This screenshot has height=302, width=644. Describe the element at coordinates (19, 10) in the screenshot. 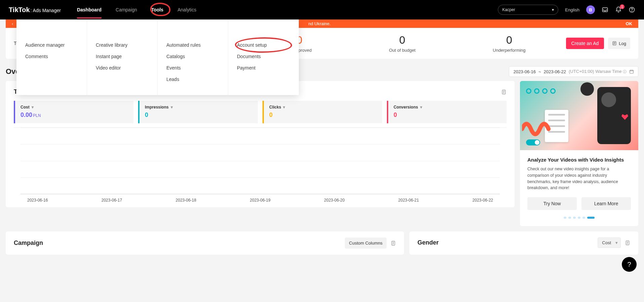

I see `brand-name: TikTok` at that location.